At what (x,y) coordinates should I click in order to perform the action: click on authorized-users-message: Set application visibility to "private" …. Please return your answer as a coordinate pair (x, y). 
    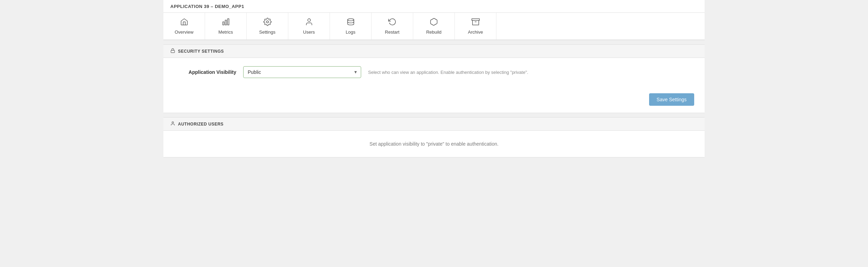
    Looking at the image, I should click on (434, 144).